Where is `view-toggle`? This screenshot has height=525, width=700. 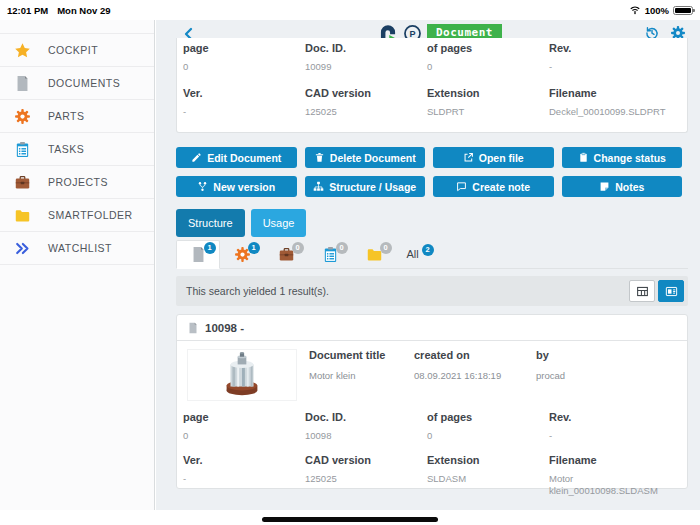 view-toggle is located at coordinates (656, 291).